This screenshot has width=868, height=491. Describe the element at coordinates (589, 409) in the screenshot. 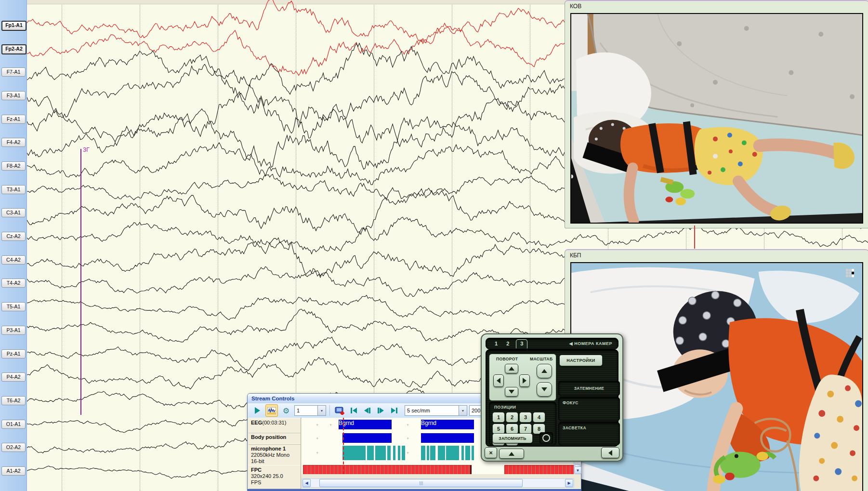

I see `focus-group: ФОКУС` at that location.